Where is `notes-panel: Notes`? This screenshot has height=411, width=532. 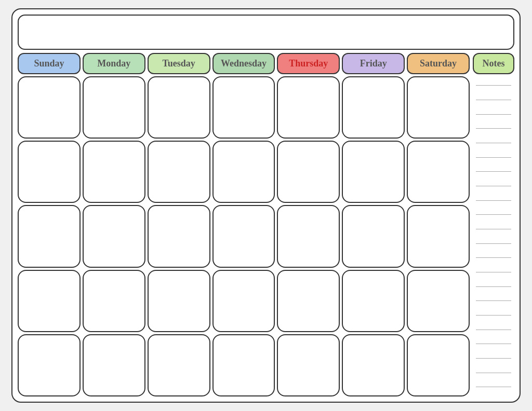 notes-panel: Notes is located at coordinates (494, 225).